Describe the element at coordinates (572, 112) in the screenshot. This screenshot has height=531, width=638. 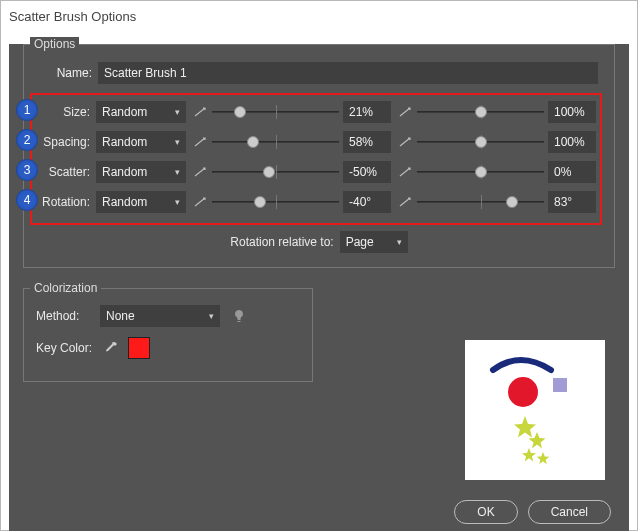
I see `size-value-2: 100%` at that location.